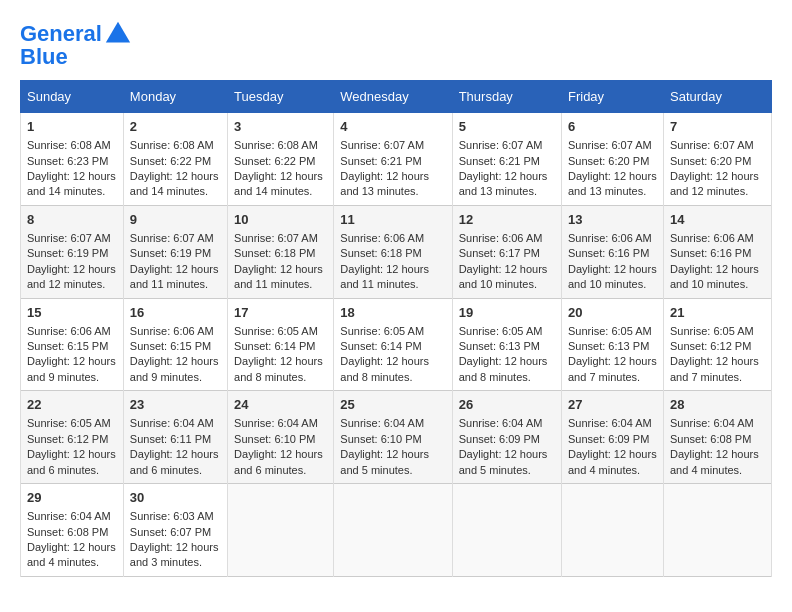 Image resolution: width=792 pixels, height=612 pixels. What do you see at coordinates (612, 344) in the screenshot?
I see `calendar-cell: 20Sunrise: 6:05 AMSunset: 6:13 PMDayligh…` at bounding box center [612, 344].